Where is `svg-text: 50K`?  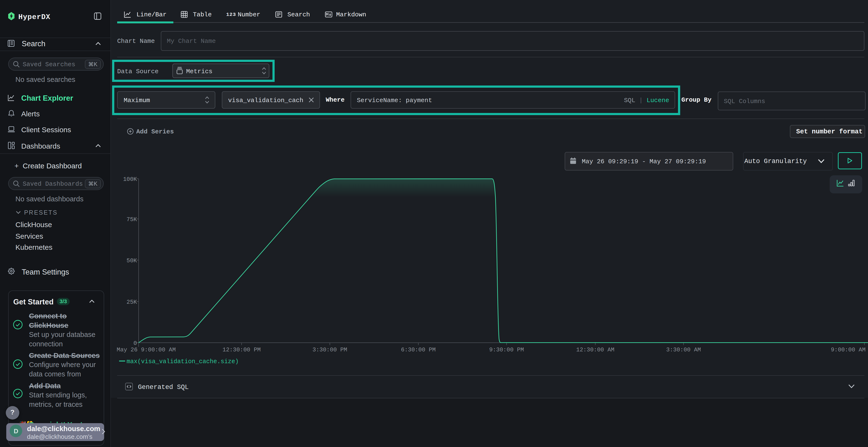
svg-text: 50K is located at coordinates (132, 261).